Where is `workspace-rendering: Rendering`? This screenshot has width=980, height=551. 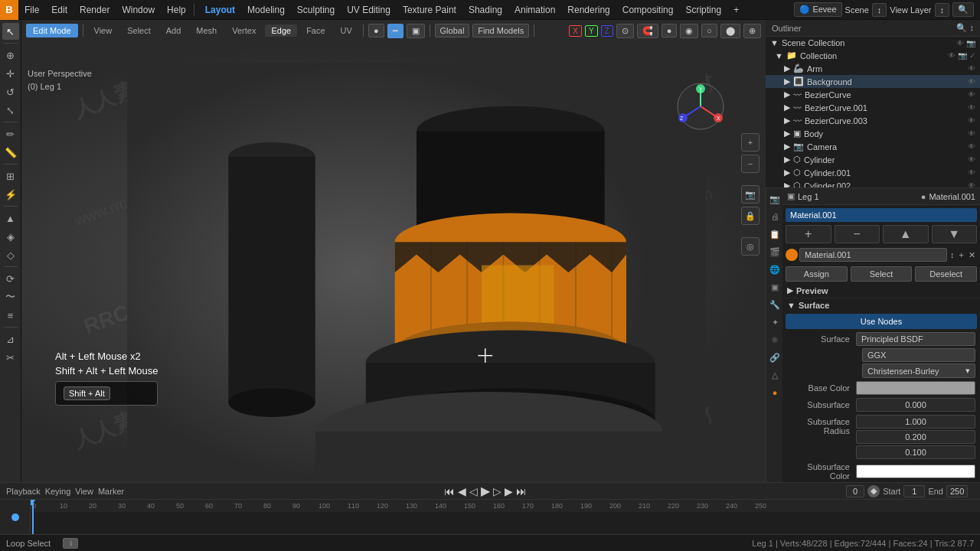
workspace-rendering: Rendering is located at coordinates (588, 9).